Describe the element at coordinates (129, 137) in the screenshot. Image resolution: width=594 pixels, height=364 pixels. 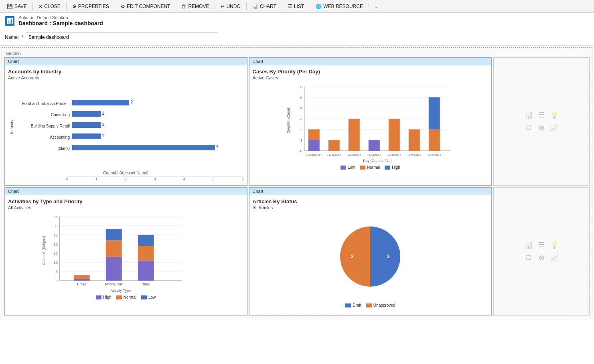
I see `chart1-bar-row: Accounting1` at that location.